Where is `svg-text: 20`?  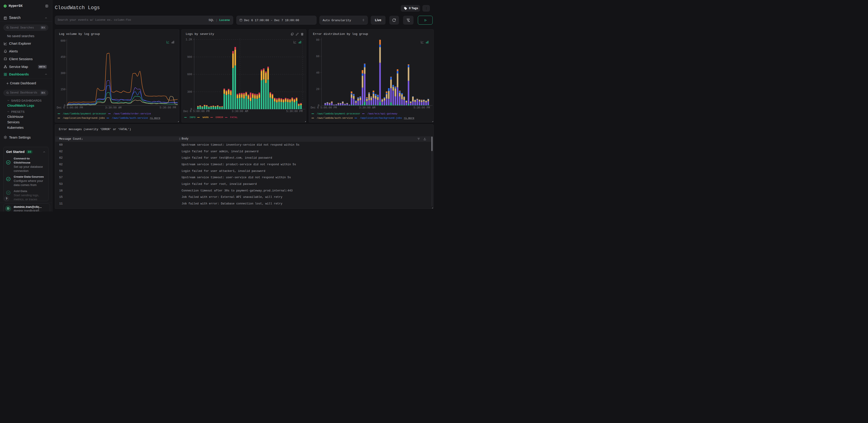 svg-text: 20 is located at coordinates (317, 89).